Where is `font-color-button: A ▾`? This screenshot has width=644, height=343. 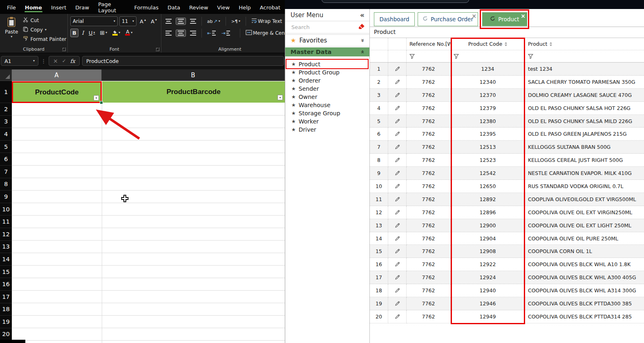
font-color-button: A ▾ is located at coordinates (129, 33).